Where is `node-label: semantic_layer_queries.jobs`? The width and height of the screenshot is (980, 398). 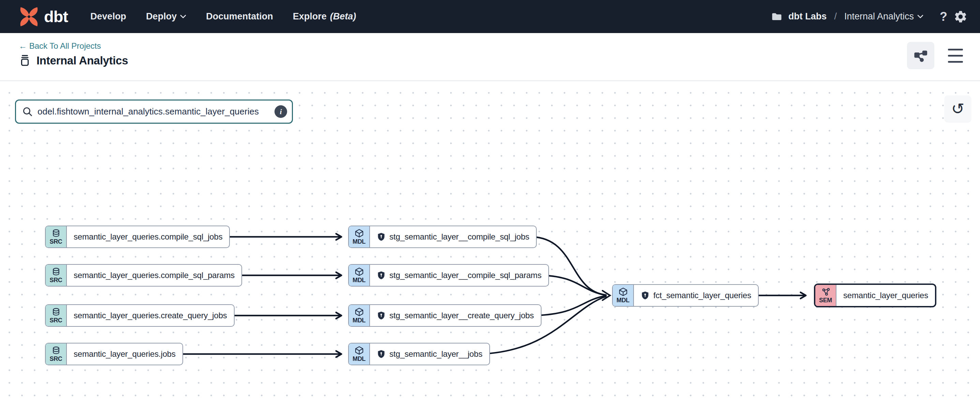
node-label: semantic_layer_queries.jobs is located at coordinates (125, 354).